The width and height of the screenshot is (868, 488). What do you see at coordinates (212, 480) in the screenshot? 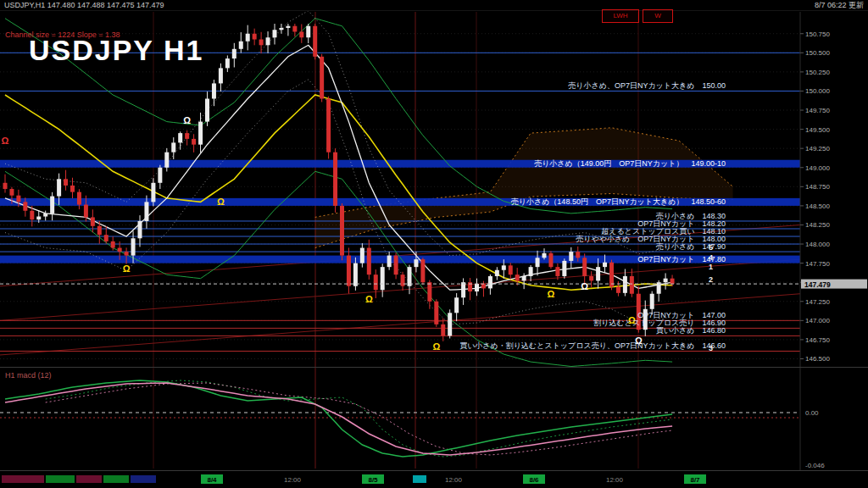
I see `svg-text: 8/4` at bounding box center [212, 480].